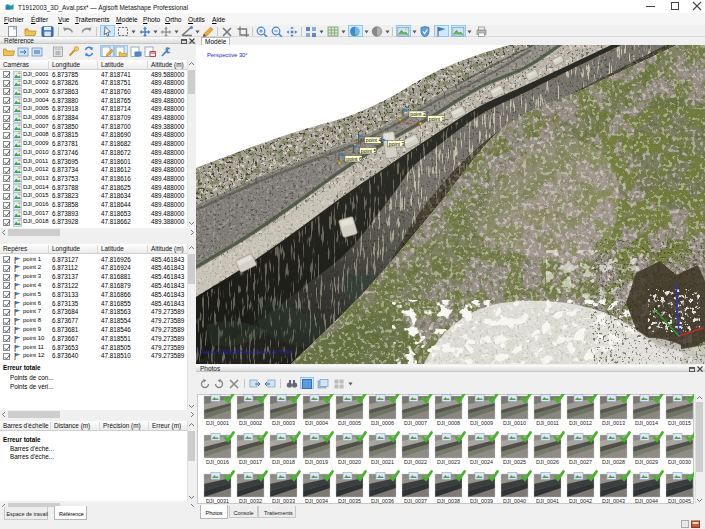  I want to click on svg-text: DJI_0002, so click(250, 423).